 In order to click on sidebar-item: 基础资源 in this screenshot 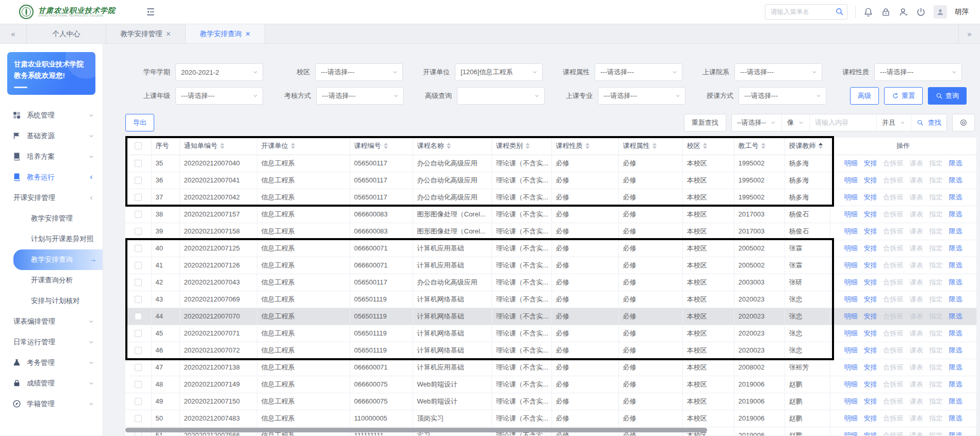, I will do `click(52, 136)`.